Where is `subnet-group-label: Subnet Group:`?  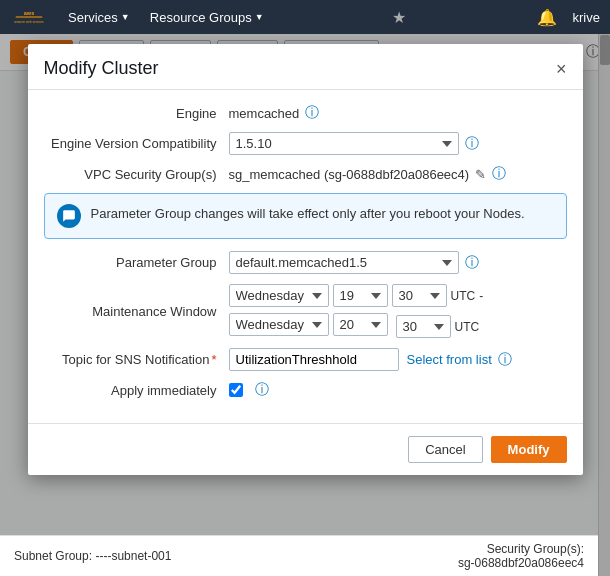 subnet-group-label: Subnet Group: is located at coordinates (53, 556).